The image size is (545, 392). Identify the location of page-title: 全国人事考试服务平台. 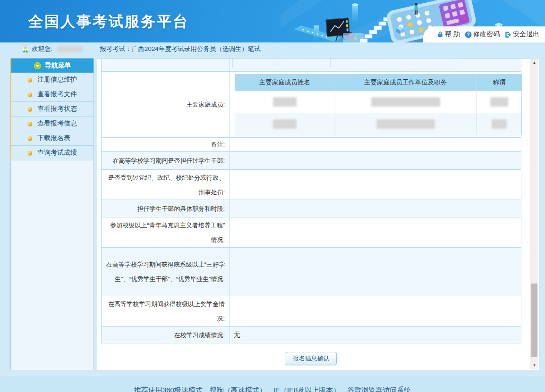
(109, 22).